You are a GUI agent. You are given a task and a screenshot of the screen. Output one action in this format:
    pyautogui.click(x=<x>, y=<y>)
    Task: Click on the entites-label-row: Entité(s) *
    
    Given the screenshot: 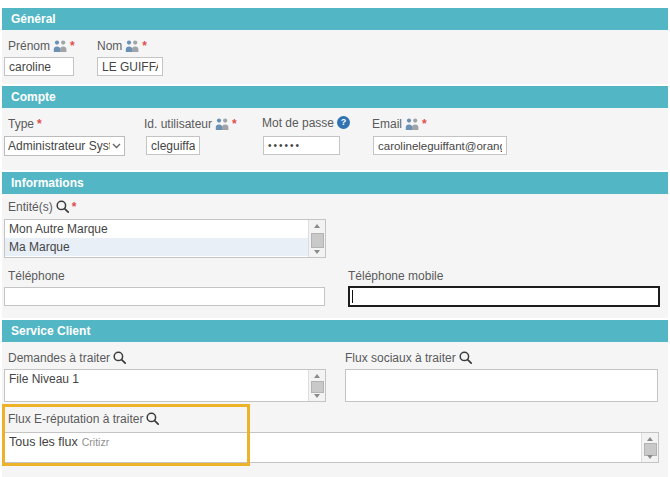 What is the action you would take?
    pyautogui.click(x=42, y=206)
    